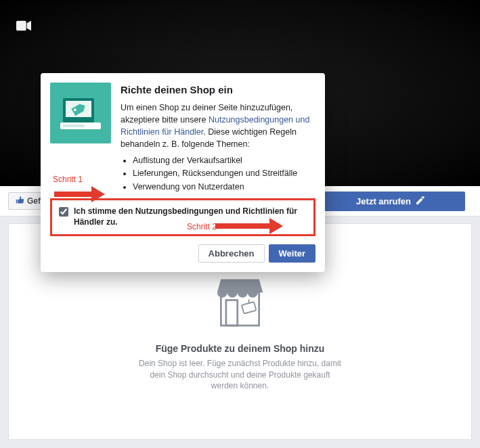 Image resolution: width=480 pixels, height=448 pixels. What do you see at coordinates (232, 253) in the screenshot?
I see `cancel-button: Abbrechen` at bounding box center [232, 253].